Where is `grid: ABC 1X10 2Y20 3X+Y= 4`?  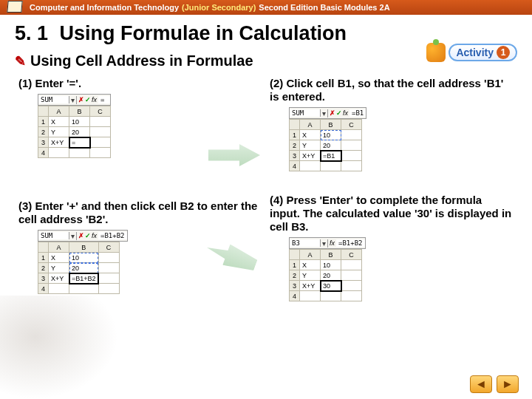
grid: ABC 1X10 2Y20 3X+Y= 4 is located at coordinates (74, 132).